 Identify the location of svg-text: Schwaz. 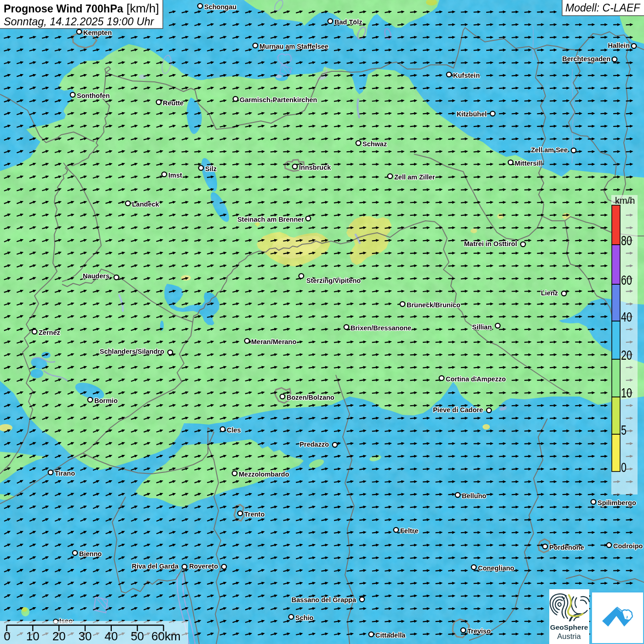
(374, 144).